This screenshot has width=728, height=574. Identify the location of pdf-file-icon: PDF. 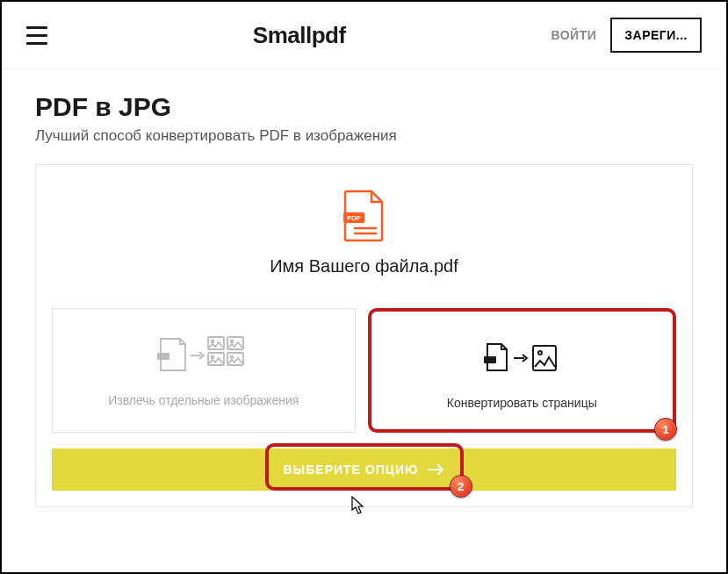
(364, 218).